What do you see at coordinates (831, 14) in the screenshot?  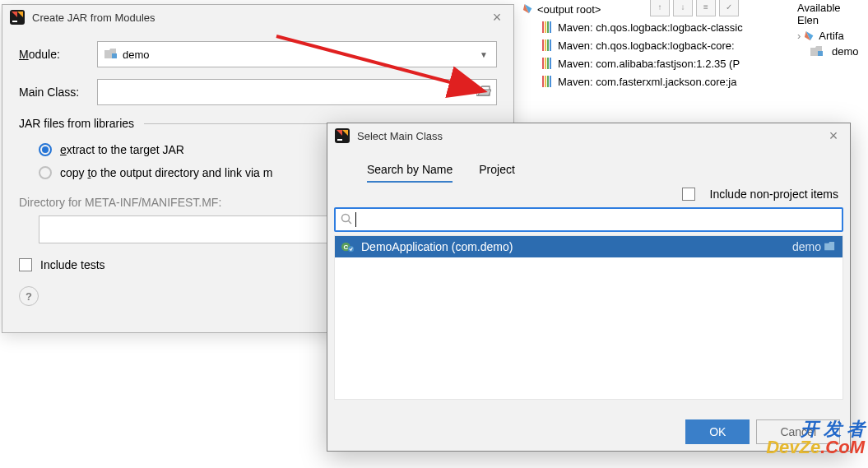 I see `panel-header: Available Elen` at bounding box center [831, 14].